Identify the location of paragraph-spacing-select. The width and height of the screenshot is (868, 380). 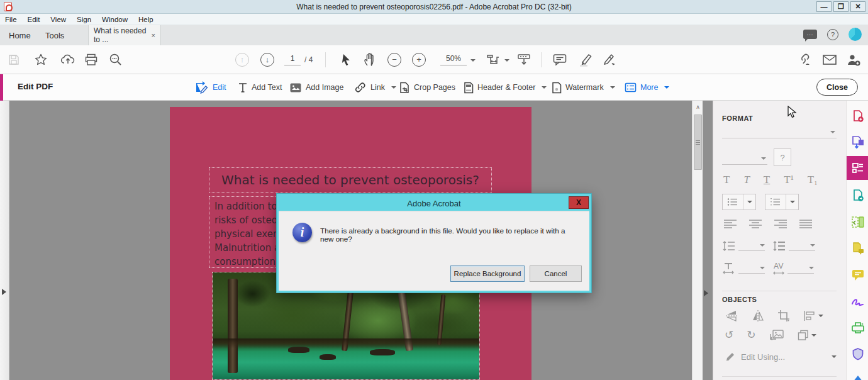
(802, 246).